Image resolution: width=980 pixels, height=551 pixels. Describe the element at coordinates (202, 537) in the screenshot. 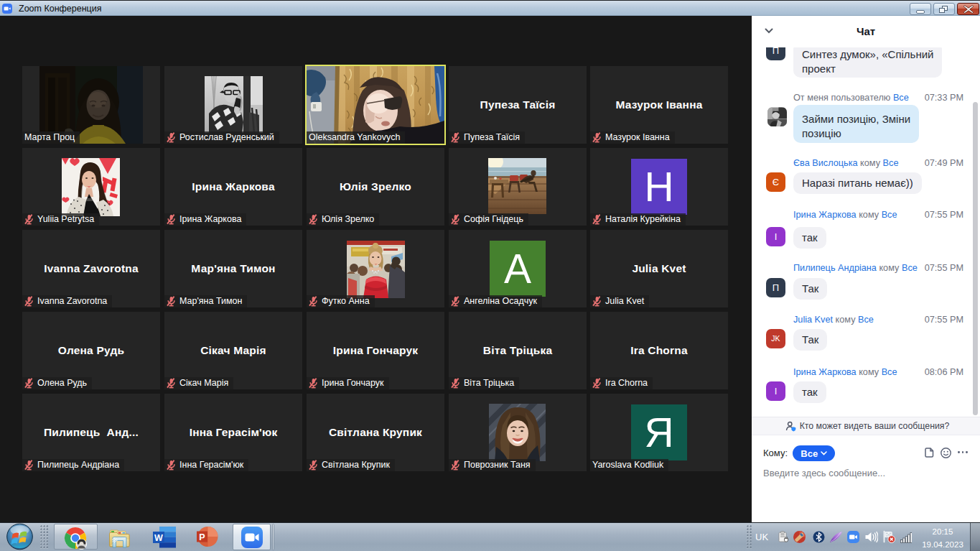

I see `svg-text: P` at that location.